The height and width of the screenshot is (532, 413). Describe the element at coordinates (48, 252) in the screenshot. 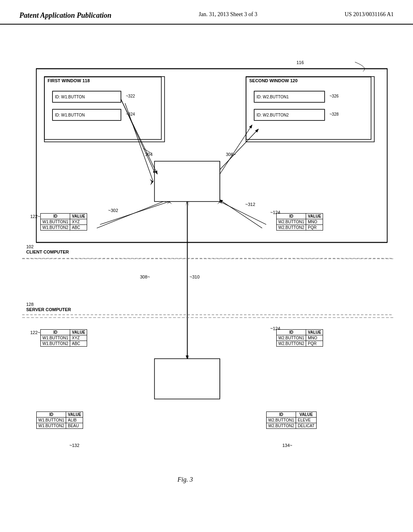

I see `client-computer-label: CLIENT COMPUTER` at that location.